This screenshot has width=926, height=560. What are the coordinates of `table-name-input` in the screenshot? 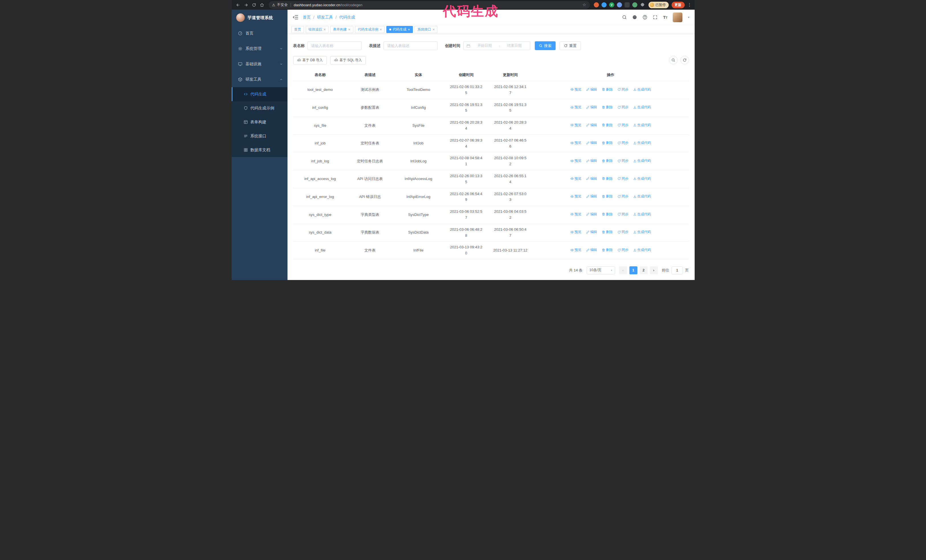 It's located at (334, 46).